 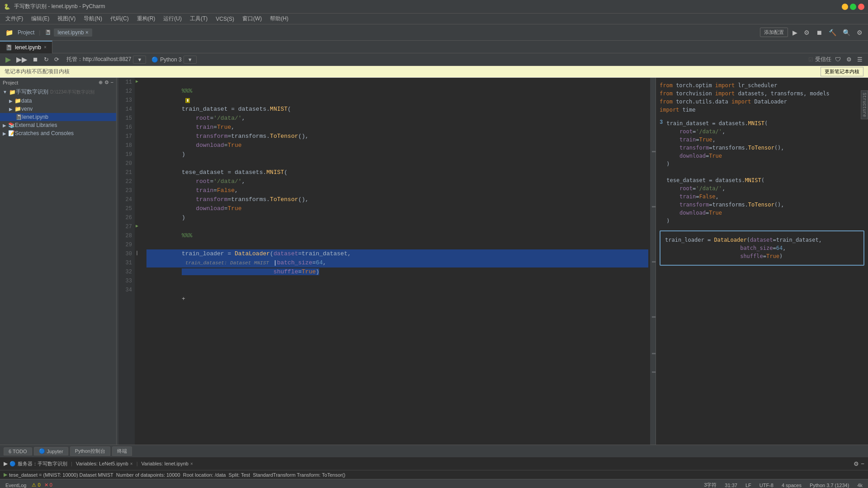 What do you see at coordinates (853, 7) in the screenshot?
I see `maximize-button` at bounding box center [853, 7].